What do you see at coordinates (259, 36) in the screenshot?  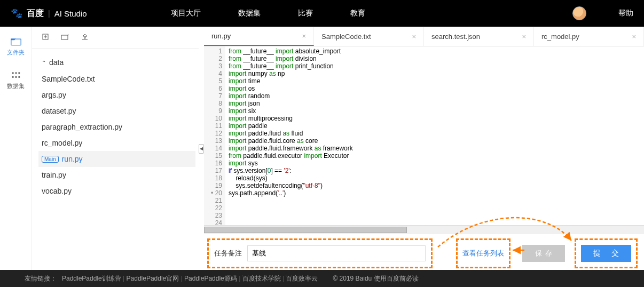 I see `editor-tab: run.py×` at bounding box center [259, 36].